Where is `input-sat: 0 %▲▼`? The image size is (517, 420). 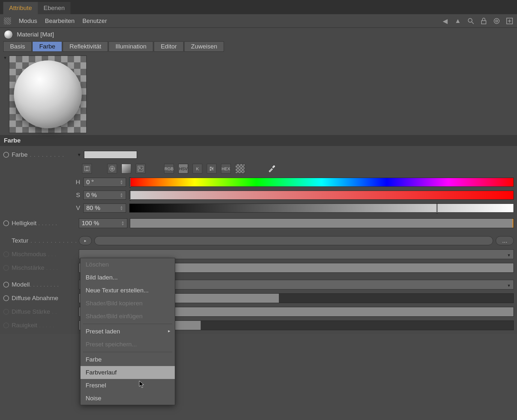
input-sat: 0 %▲▼ is located at coordinates (105, 195).